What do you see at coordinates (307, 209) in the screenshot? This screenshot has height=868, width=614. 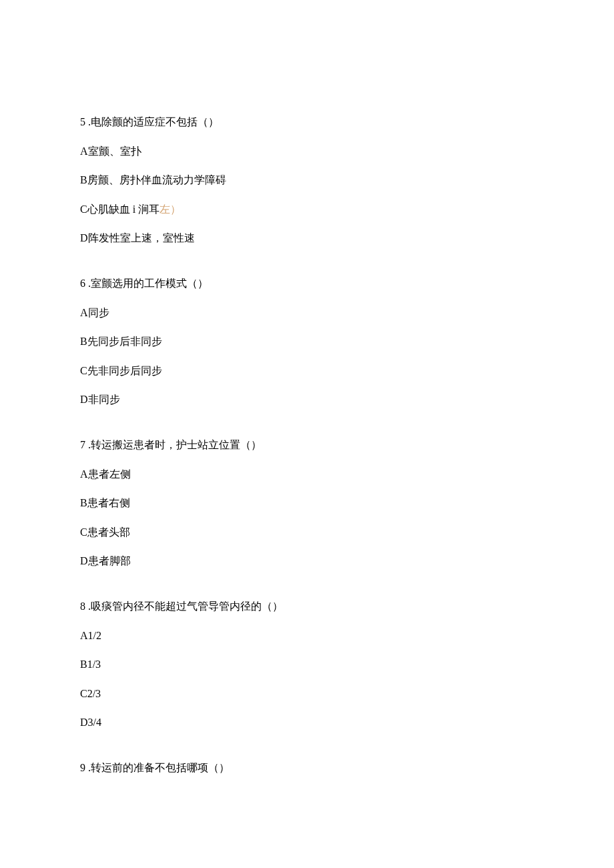 I see `option-line: C心肌缺血 i 涧耳左）` at bounding box center [307, 209].